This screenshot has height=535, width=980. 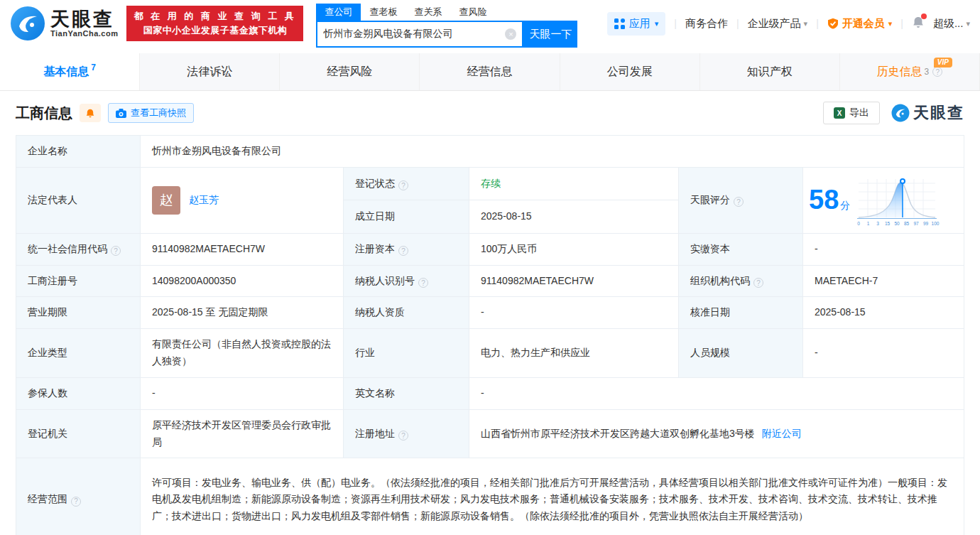 What do you see at coordinates (851, 113) in the screenshot?
I see `export-button: 导出` at bounding box center [851, 113].